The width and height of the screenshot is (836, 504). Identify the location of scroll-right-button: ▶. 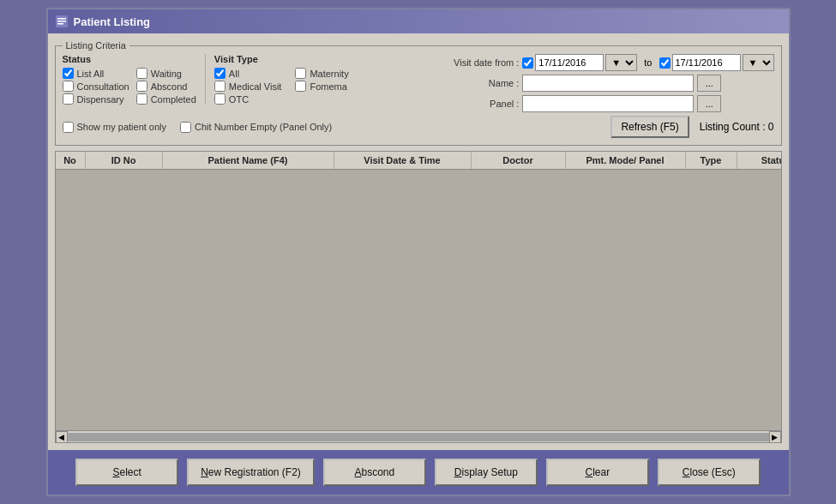
(775, 437).